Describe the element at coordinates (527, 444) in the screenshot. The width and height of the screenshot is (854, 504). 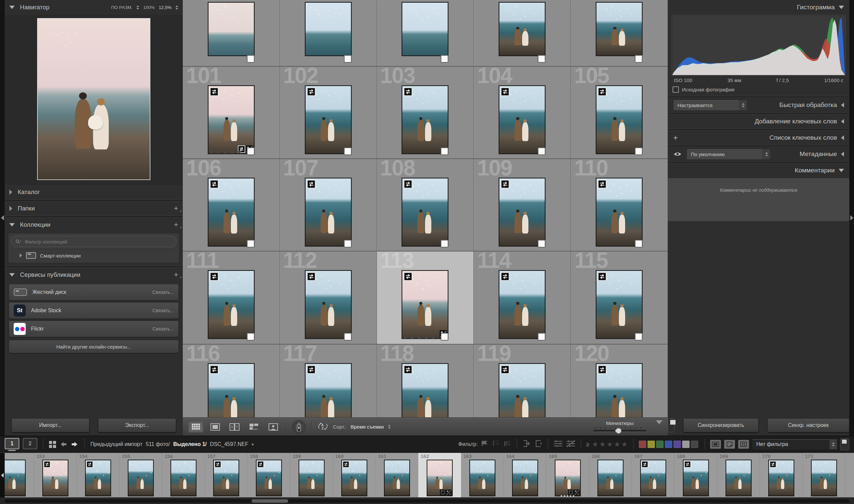
I see `edit-status-filter-button` at that location.